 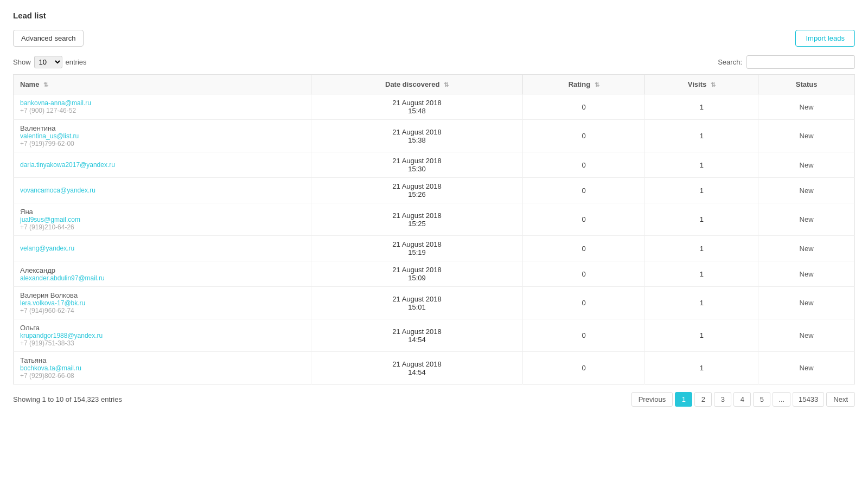 What do you see at coordinates (762, 399) in the screenshot?
I see `page-button-5: 5` at bounding box center [762, 399].